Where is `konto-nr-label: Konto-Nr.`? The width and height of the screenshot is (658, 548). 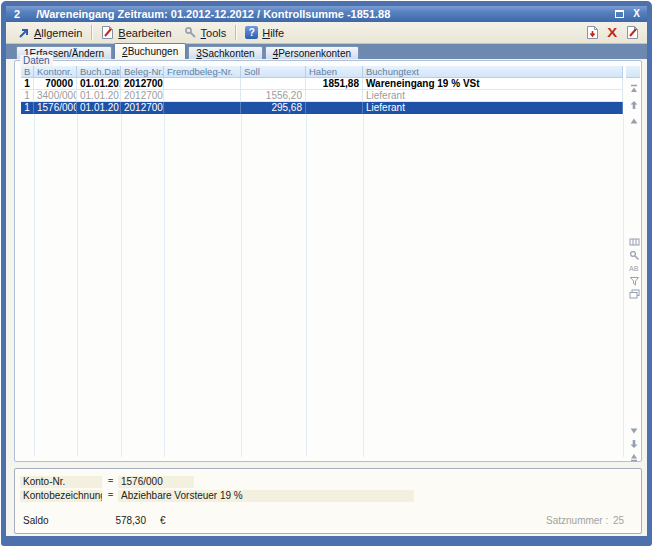 konto-nr-label: Konto-Nr. is located at coordinates (61, 482).